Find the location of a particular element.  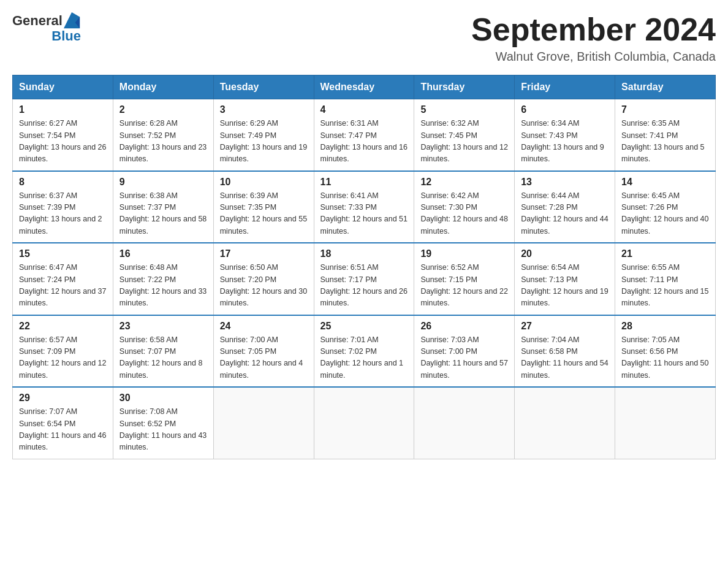

calendar-cell-week3-day6: 21 Sunrise: 6:55 AM Sunset: 7:11 PM Dayl… is located at coordinates (665, 279).